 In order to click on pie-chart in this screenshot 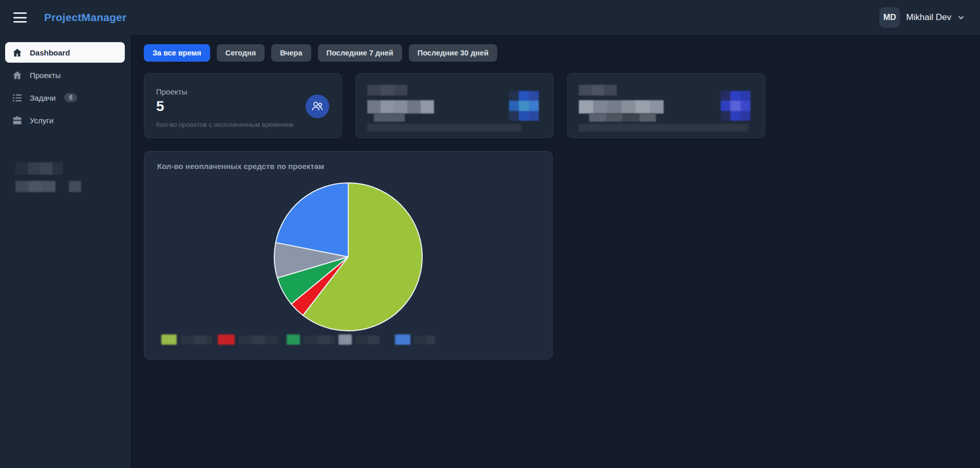, I will do `click(348, 257)`.